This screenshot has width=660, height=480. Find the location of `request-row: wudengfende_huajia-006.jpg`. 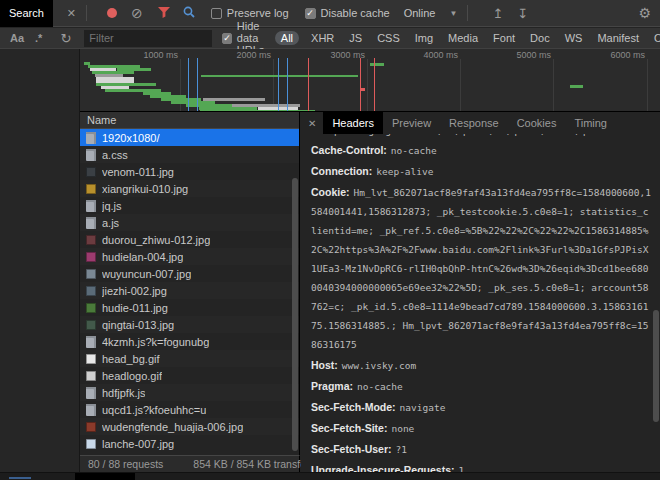

request-row: wudengfende_huajia-006.jpg is located at coordinates (190, 426).